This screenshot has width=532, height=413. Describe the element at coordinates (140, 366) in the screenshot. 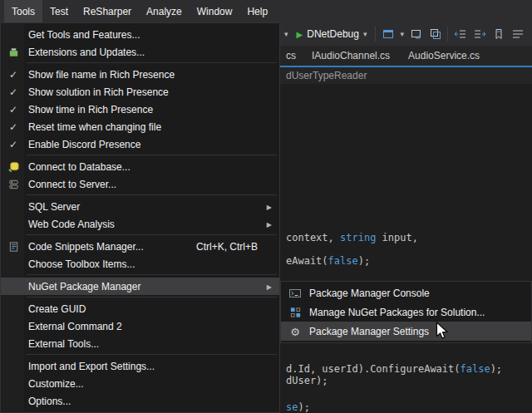

I see `menu-item-import-and-export-settings: Import and Export Settings...` at that location.